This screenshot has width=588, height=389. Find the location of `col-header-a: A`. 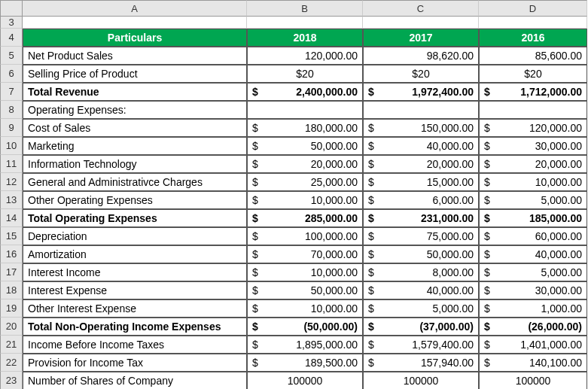

col-header-a: A is located at coordinates (135, 8).